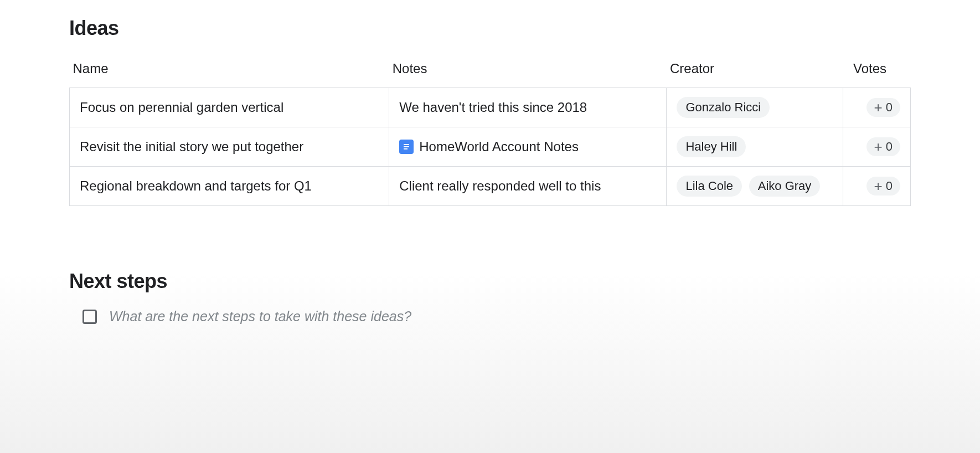 This screenshot has height=453, width=980. I want to click on cell-name: Regional breakdown and targets for Q1, so click(229, 186).